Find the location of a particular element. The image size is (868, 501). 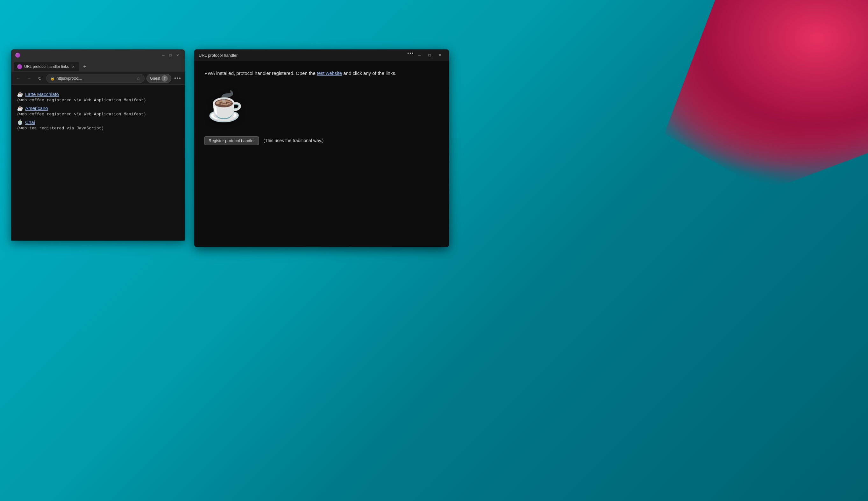

maximize-button: □ is located at coordinates (171, 55).